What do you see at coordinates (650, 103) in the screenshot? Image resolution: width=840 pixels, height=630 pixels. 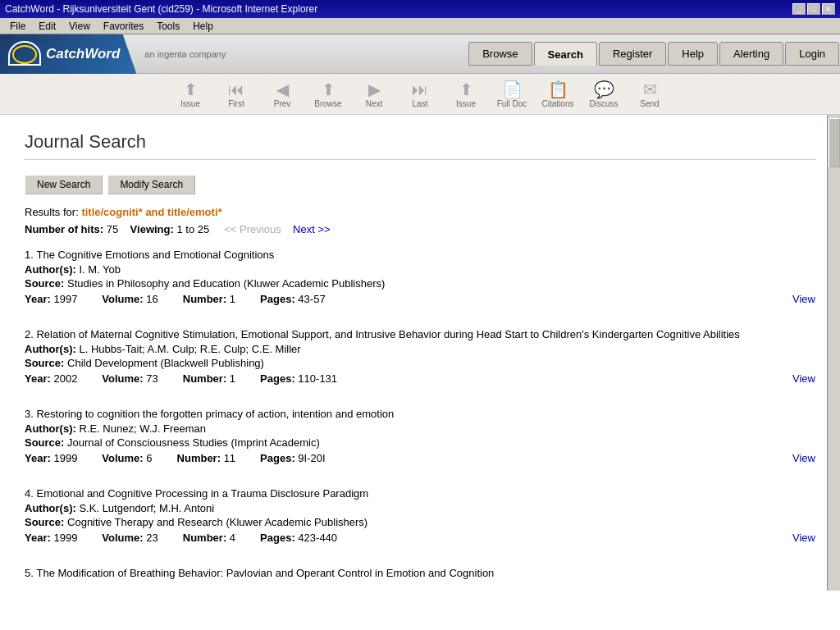 I see `toolbar-send-label: Send` at bounding box center [650, 103].